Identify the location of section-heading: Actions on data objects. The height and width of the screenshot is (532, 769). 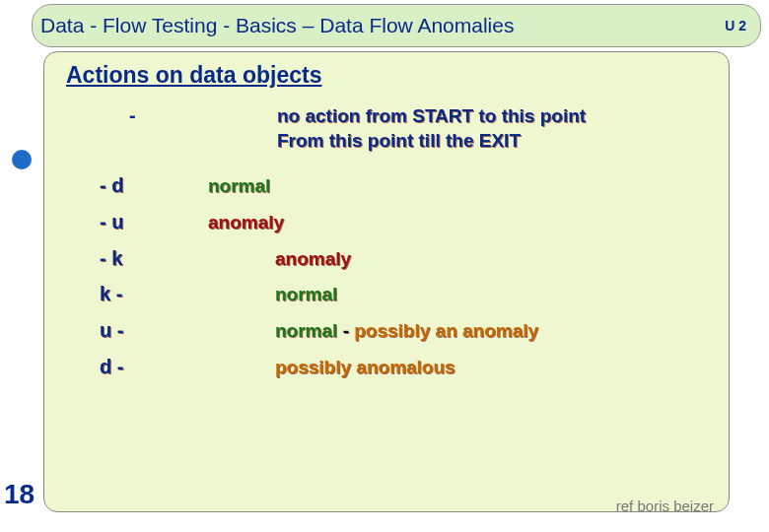
(386, 75).